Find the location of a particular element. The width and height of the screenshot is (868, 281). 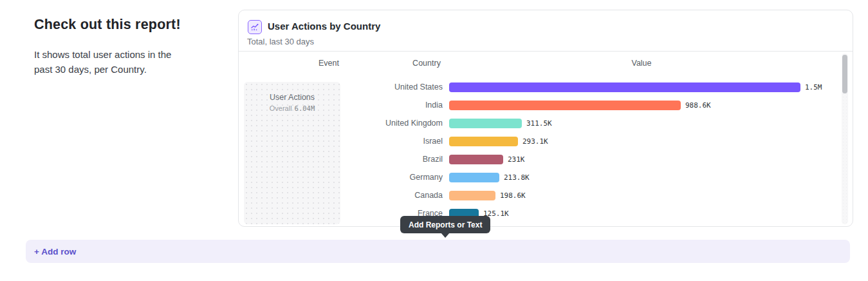

chart-bar-row: India988.6K is located at coordinates (538, 105).